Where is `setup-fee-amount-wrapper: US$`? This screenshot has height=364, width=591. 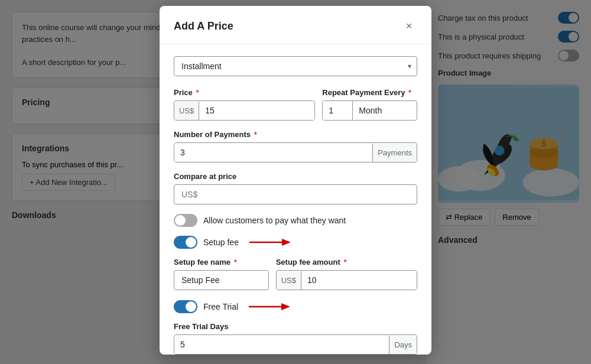
setup-fee-amount-wrapper: US$ is located at coordinates (346, 280).